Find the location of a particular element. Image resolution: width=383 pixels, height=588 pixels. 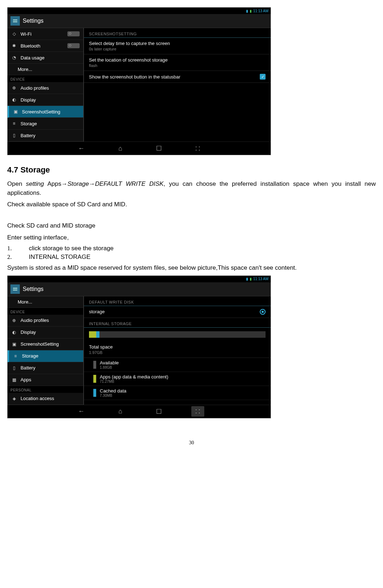

list-text: click storage to see the storage is located at coordinates (71, 248).